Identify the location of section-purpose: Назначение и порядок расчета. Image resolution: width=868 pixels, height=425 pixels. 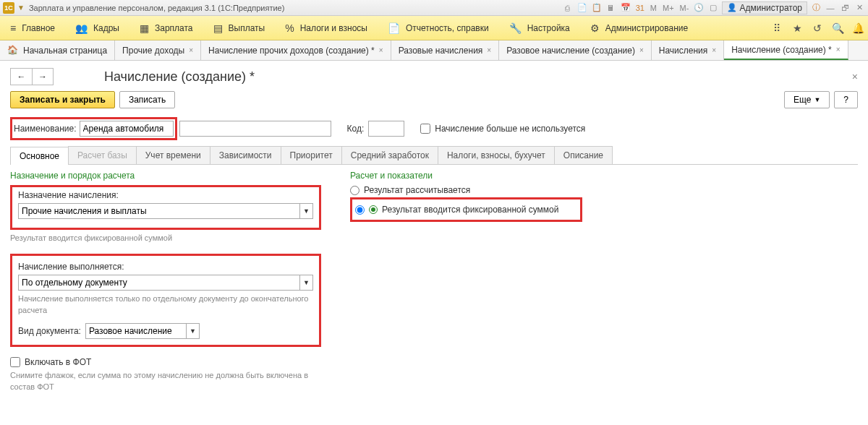
(166, 176).